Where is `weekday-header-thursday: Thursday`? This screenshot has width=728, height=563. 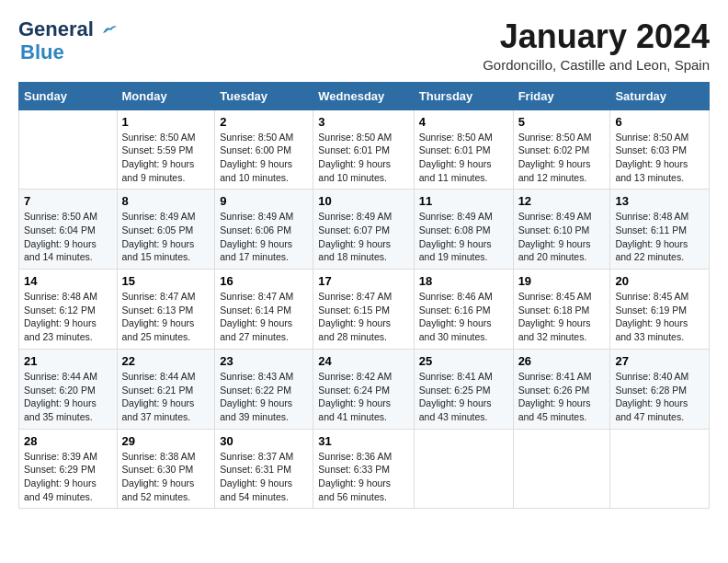 weekday-header-thursday: Thursday is located at coordinates (463, 96).